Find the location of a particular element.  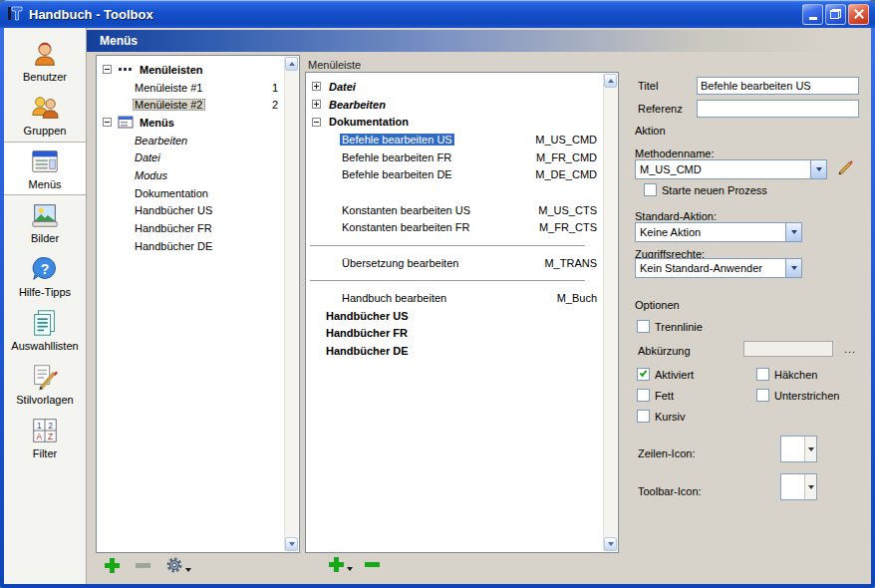

list-icon is located at coordinates (45, 323).